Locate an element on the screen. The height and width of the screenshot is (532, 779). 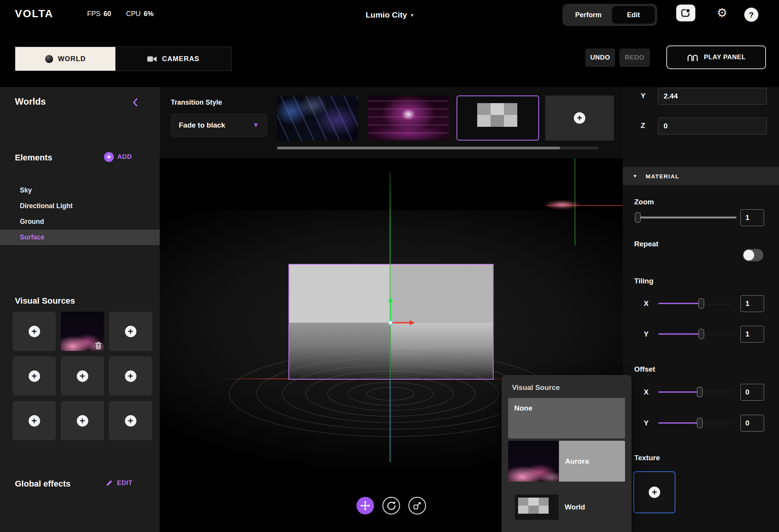
tab-cameras-label: CAMERAS is located at coordinates (181, 59).